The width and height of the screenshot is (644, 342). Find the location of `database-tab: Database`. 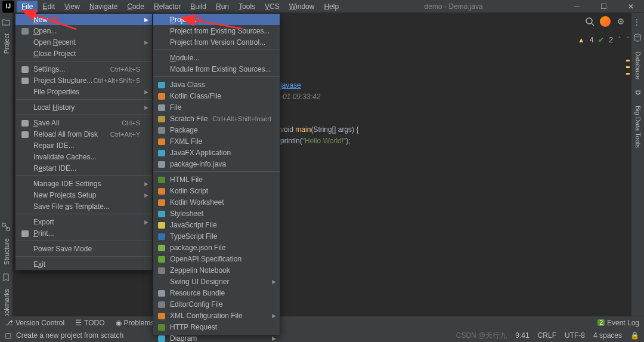

database-tab: Database is located at coordinates (638, 66).